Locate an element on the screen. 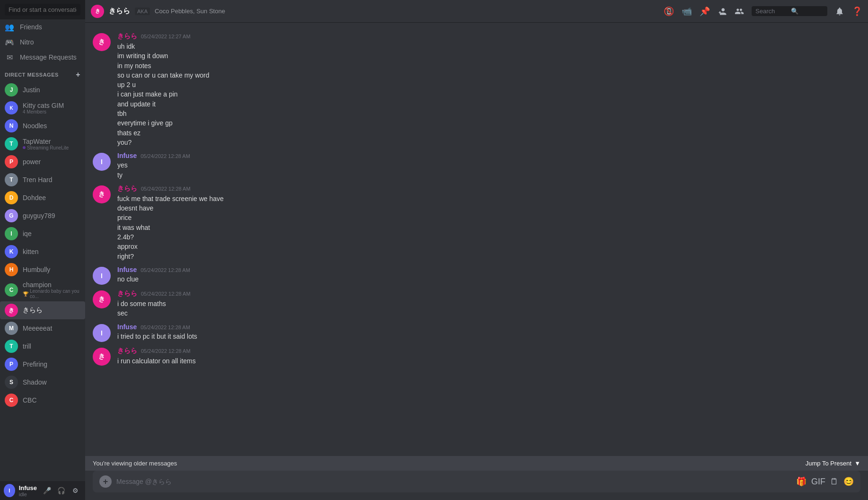 This screenshot has height=500, width=868. guyguy789-name: guyguy789 is located at coordinates (52, 216).